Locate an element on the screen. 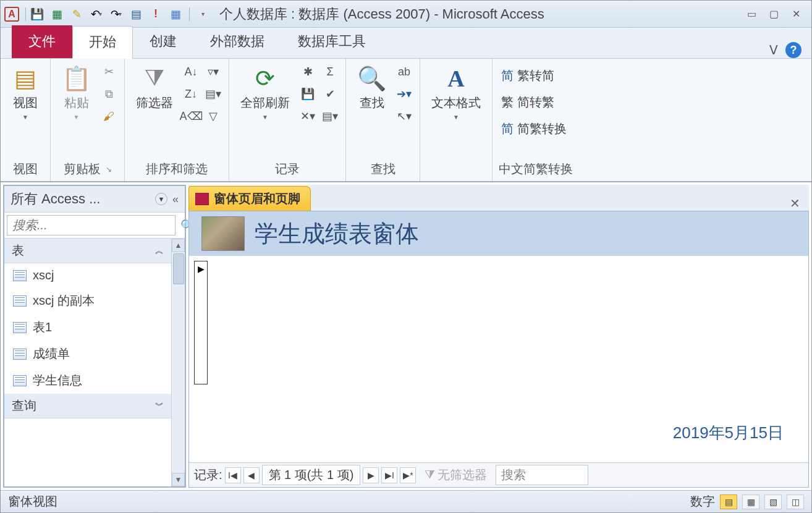 The height and width of the screenshot is (513, 812). design-view-icon: ◫ is located at coordinates (795, 502).